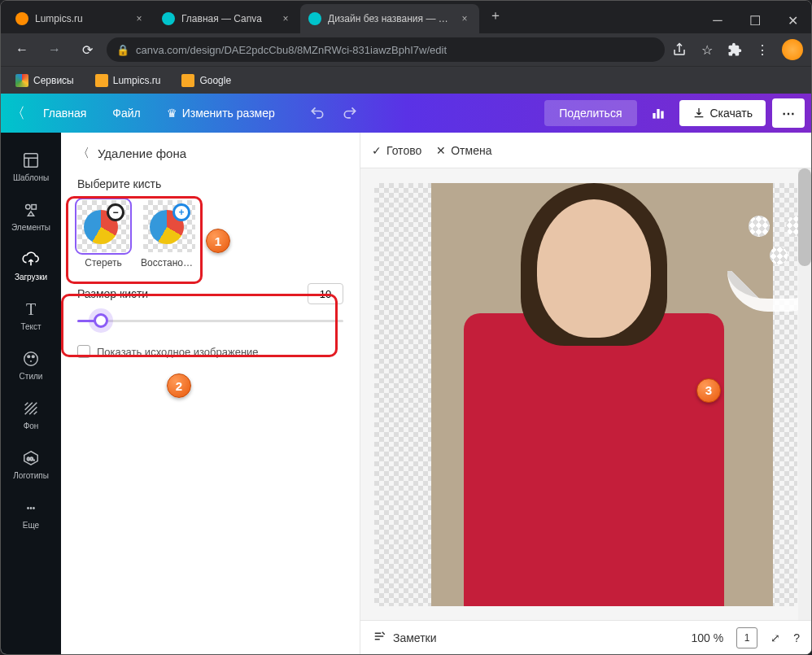 The height and width of the screenshot is (655, 812). Describe the element at coordinates (31, 166) in the screenshot. I see `rail-templates: Шаблоны` at that location.